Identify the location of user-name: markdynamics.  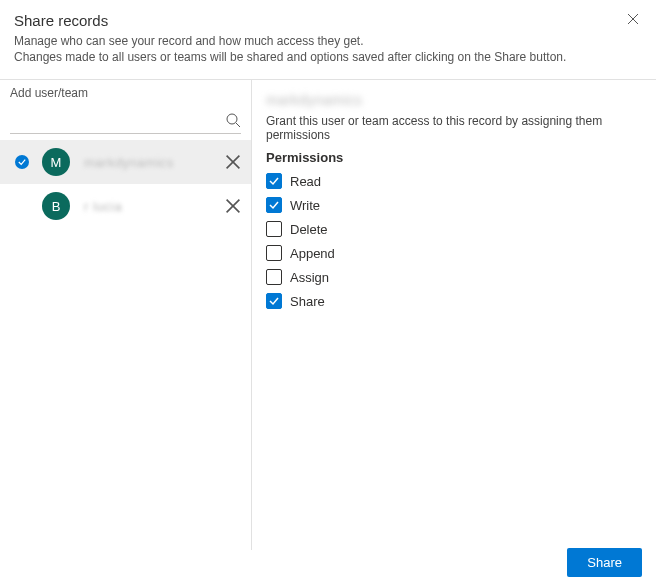
(154, 162).